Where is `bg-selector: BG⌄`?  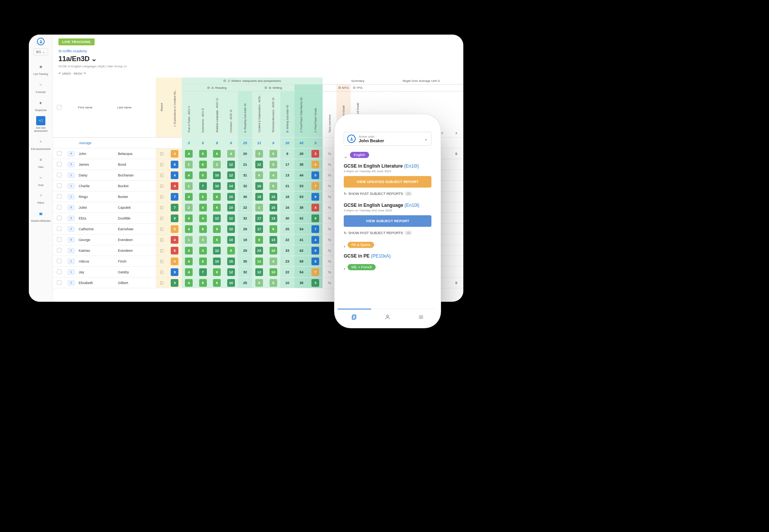 bg-selector: BG⌄ is located at coordinates (41, 52).